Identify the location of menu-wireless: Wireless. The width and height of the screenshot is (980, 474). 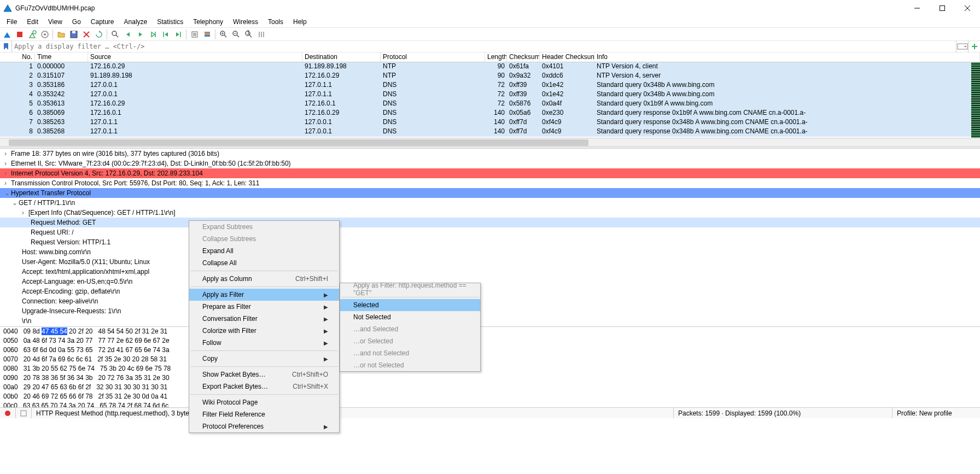
(246, 22).